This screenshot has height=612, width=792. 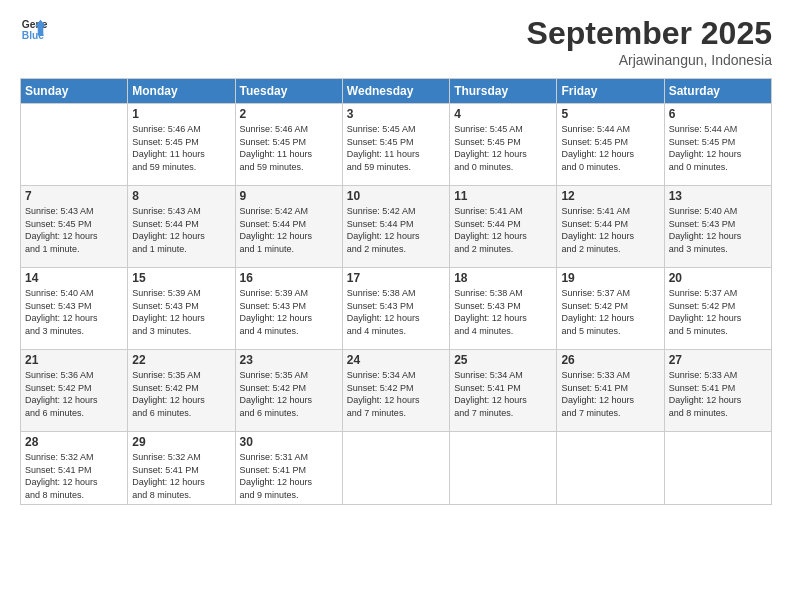 What do you see at coordinates (396, 227) in the screenshot?
I see `table-row: 10Sunrise: 5:42 AM Sunset: 5:44 PM Dayli…` at bounding box center [396, 227].